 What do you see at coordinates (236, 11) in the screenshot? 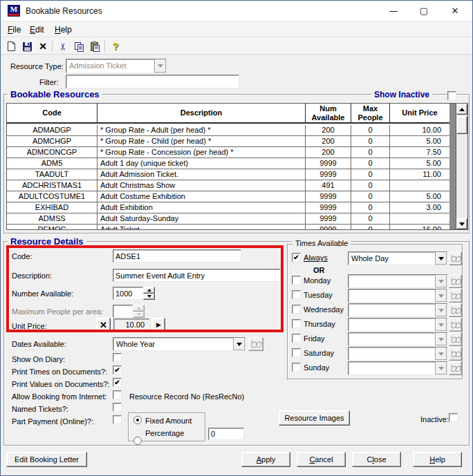
I see `title-bar: M Bookable Resources — ▢ ✕` at bounding box center [236, 11].